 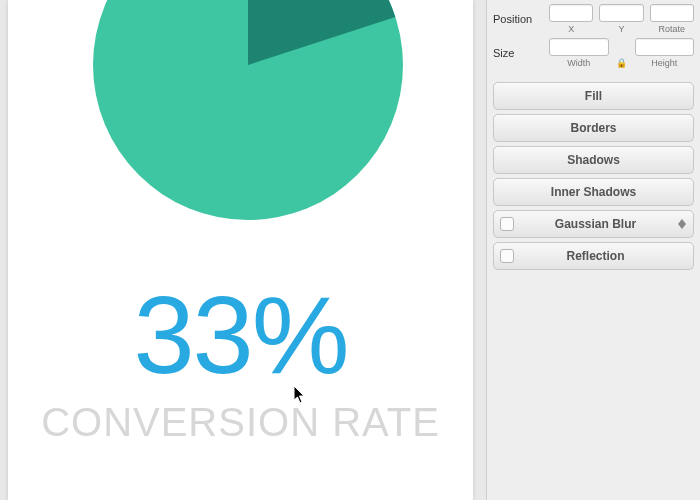 I want to click on height-sublabel: Height, so click(x=664, y=63).